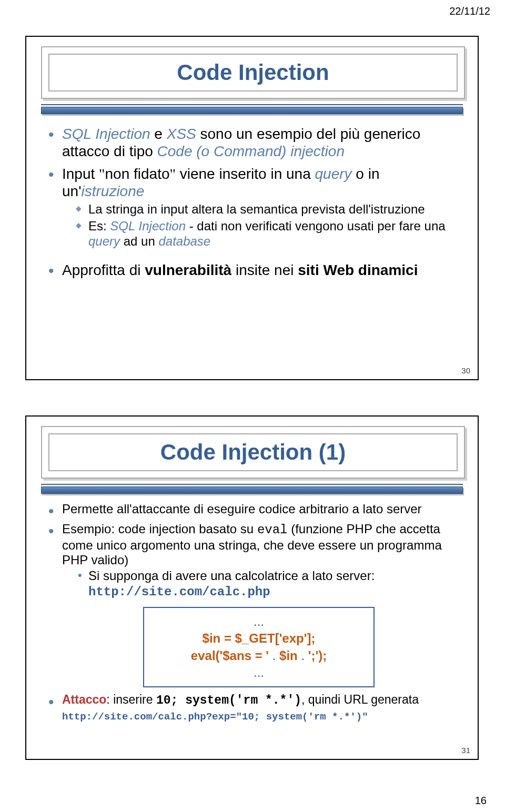 Image resolution: width=505 pixels, height=812 pixels. I want to click on page-date: 22/11/12, so click(470, 12).